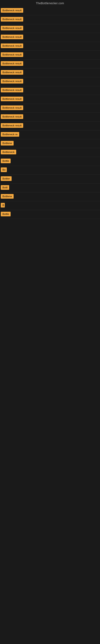 Image resolution: width=100 pixels, height=644 pixels. What do you see at coordinates (50, 28) in the screenshot?
I see `result-row-3: Bottleneck result` at bounding box center [50, 28].